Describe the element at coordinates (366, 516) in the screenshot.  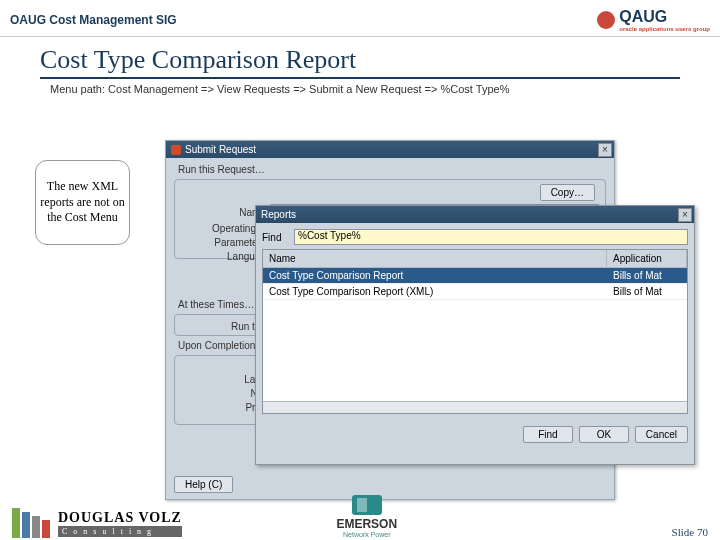
I see `emerson-logo: EMERSON Network Power` at that location.